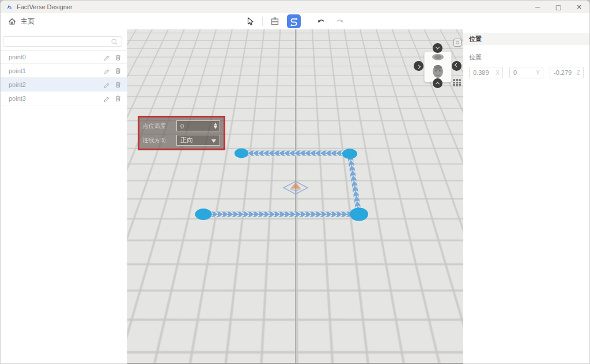  Describe the element at coordinates (17, 85) in the screenshot. I see `point-label: point2` at that location.